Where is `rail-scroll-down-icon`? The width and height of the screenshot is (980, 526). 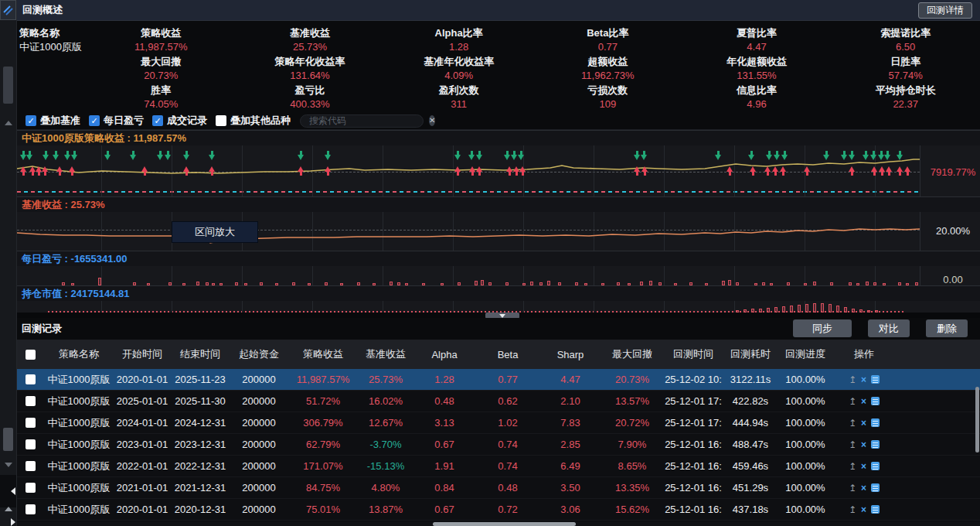
rail-scroll-down-icon is located at coordinates (9, 465).